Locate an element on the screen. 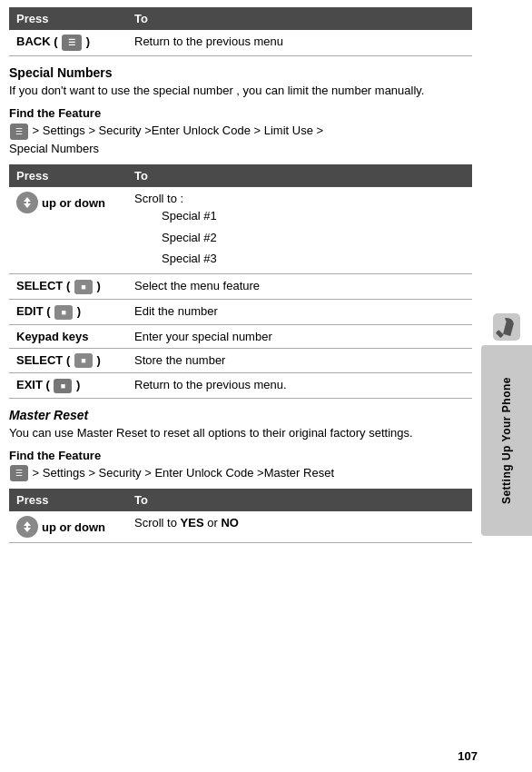 The width and height of the screenshot is (532, 772). back-press-cell: BACK ( ☰ ) is located at coordinates (68, 44).